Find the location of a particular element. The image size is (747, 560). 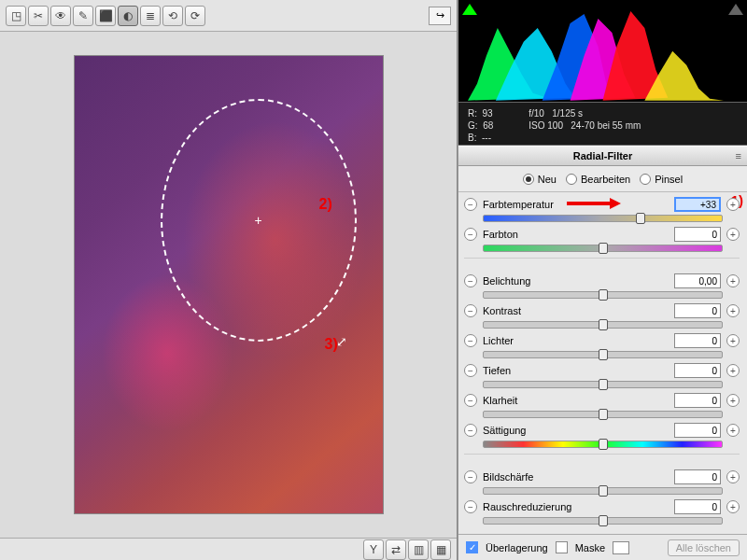

slider-bildschaerfe: − Bildschärfe + is located at coordinates (601, 482).